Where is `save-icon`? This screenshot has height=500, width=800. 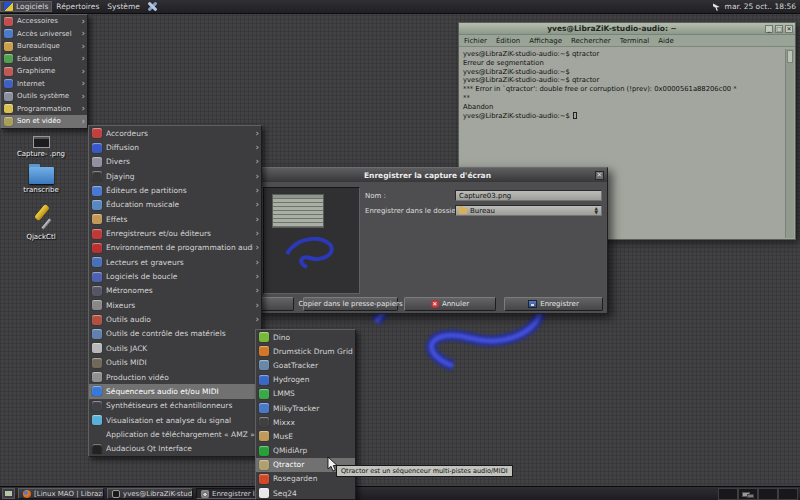 save-icon is located at coordinates (532, 304).